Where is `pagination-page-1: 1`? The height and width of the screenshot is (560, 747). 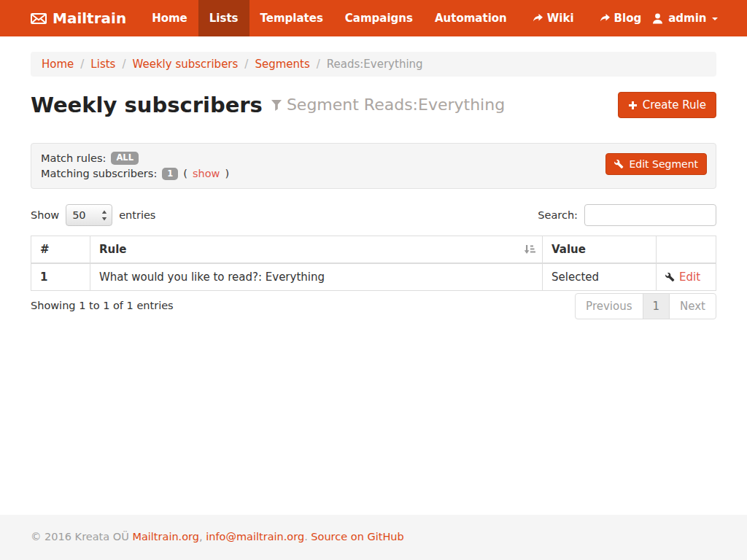 pagination-page-1: 1 is located at coordinates (657, 306).